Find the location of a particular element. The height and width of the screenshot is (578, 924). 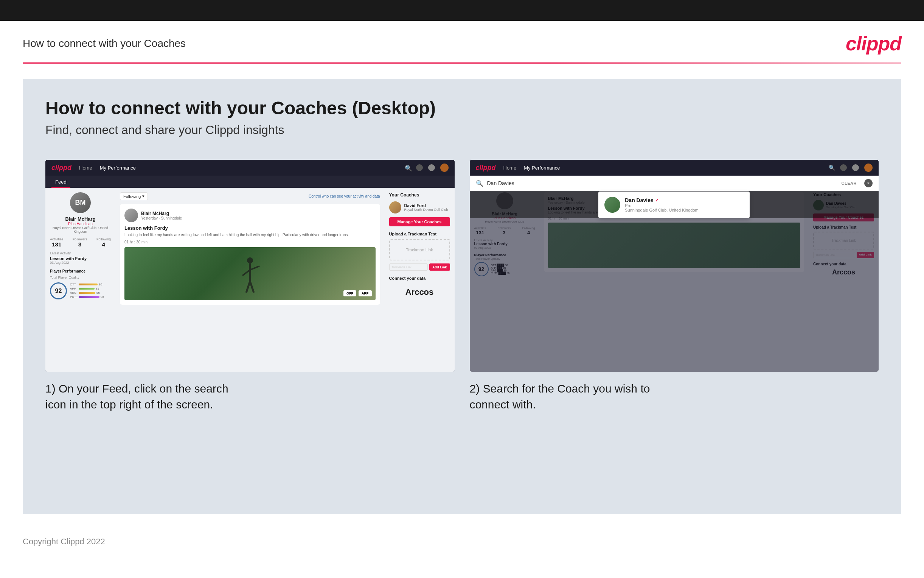

perf-subtitle-1: Total Player Quality is located at coordinates (80, 278).